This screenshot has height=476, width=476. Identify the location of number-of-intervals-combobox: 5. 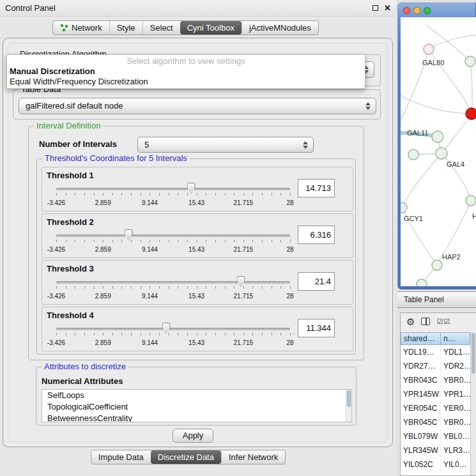
(226, 144).